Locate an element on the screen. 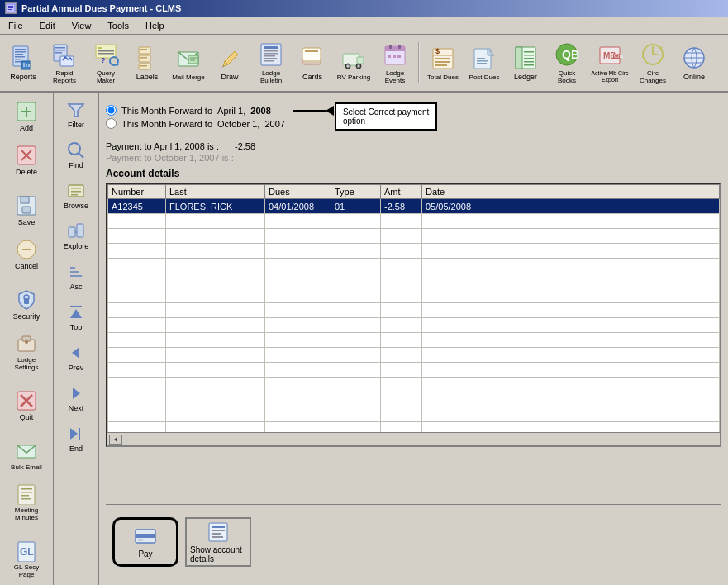  nav-top: Top is located at coordinates (76, 317).